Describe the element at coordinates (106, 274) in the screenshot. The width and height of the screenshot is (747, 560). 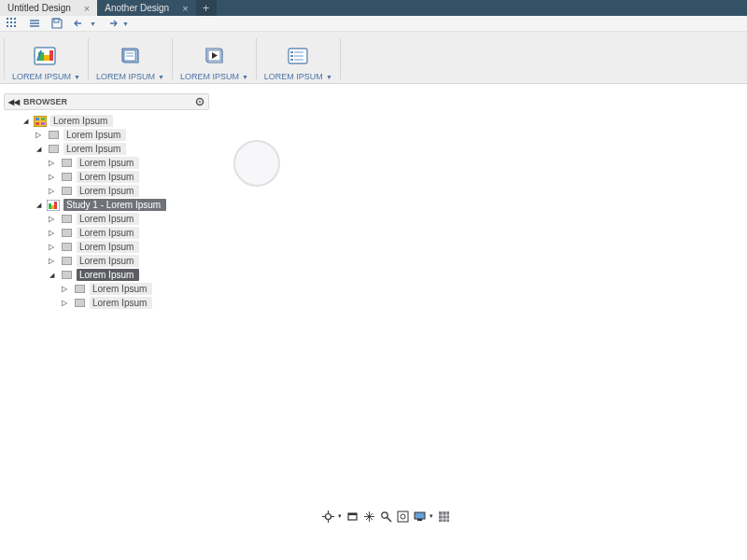
I see `tree-row-s5: ◢Lorem Ipsum` at that location.